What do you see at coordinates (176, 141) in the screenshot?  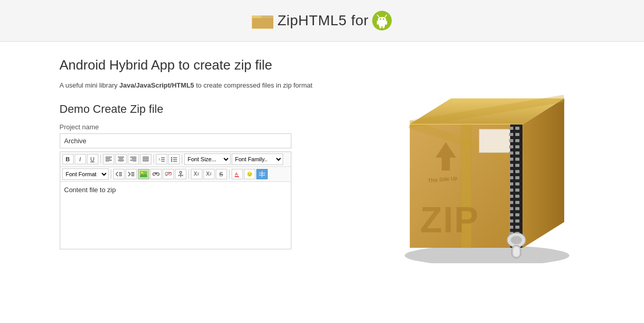 I see `project-name-input` at bounding box center [176, 141].